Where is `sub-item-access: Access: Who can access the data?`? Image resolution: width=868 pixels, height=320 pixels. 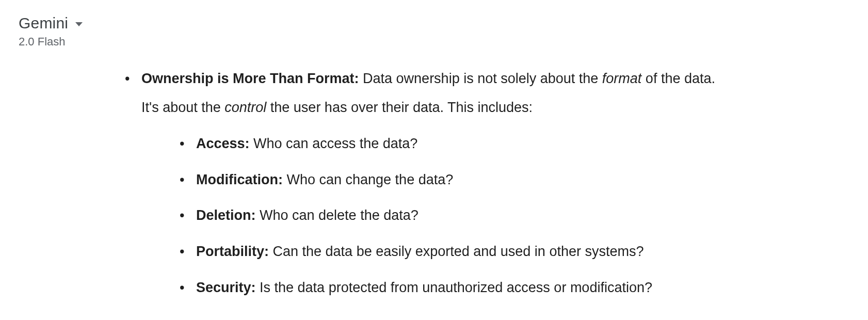 sub-item-access: Access: Who can access the data? is located at coordinates (515, 144).